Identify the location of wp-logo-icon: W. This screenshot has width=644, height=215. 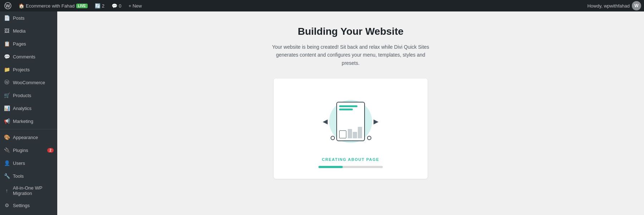
(8, 6).